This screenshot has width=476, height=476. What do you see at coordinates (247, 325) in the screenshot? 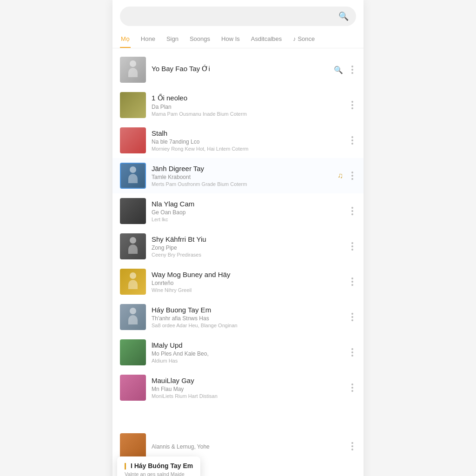
I see `song-meta: Sa8 ordee Adar Heu, Blange Onginan` at bounding box center [247, 325].